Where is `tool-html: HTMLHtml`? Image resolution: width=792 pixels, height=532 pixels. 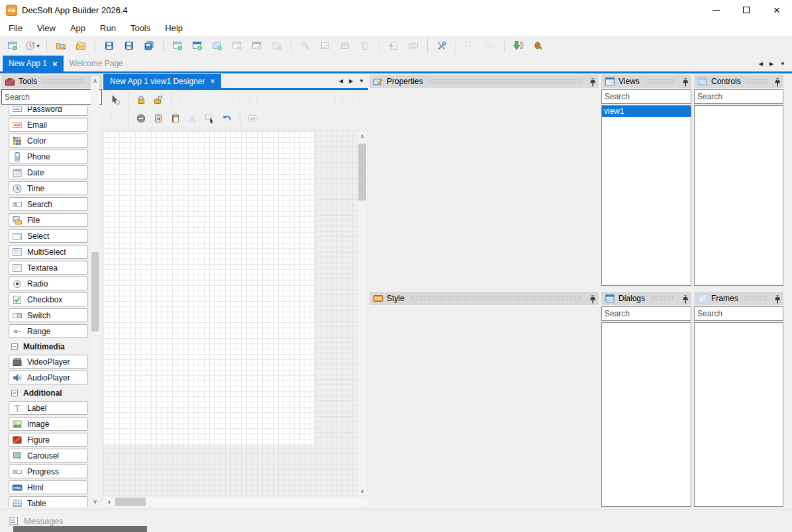
tool-html: HTMLHtml is located at coordinates (48, 487).